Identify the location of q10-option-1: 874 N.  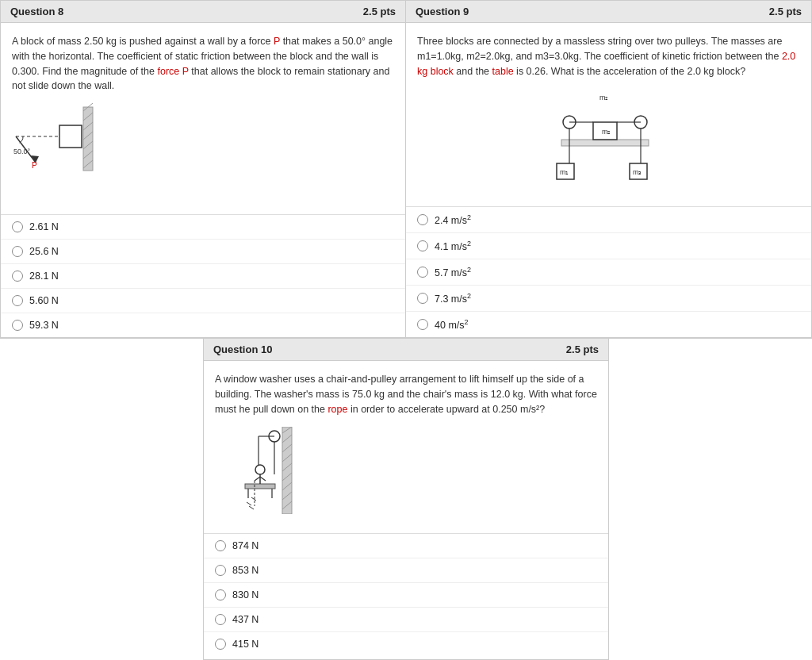
(406, 546).